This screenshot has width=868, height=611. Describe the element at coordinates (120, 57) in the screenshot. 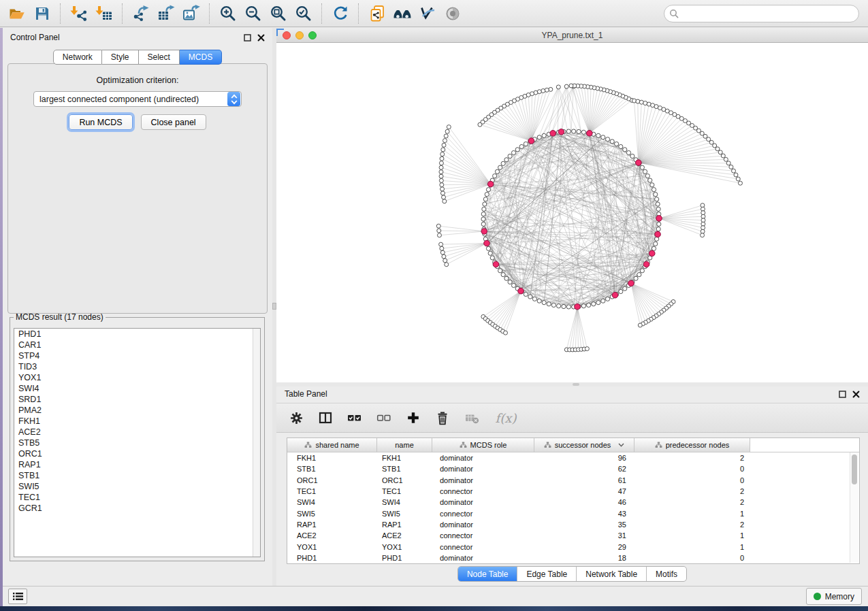

I see `tab-style: Style` at that location.